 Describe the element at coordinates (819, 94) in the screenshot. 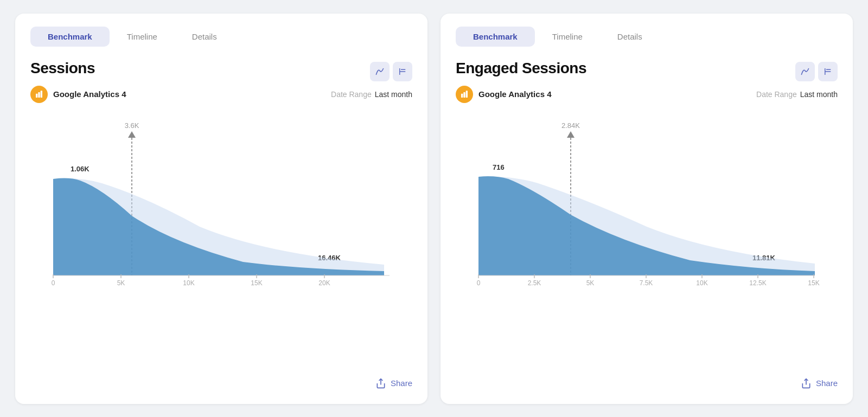

I see `date-range-value-2: Last month` at that location.